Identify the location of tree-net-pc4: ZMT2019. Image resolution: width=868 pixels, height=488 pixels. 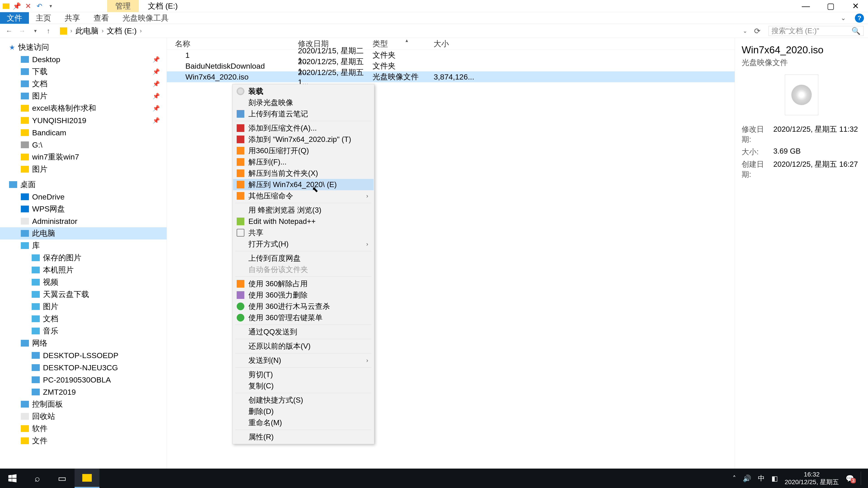
(83, 392).